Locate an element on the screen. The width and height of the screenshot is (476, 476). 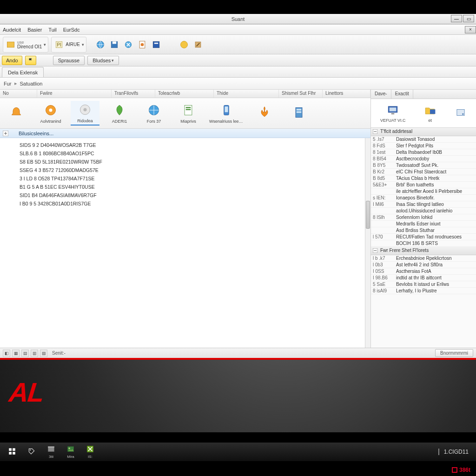
ribbon-item-3: ADERI1 is located at coordinates (119, 113).